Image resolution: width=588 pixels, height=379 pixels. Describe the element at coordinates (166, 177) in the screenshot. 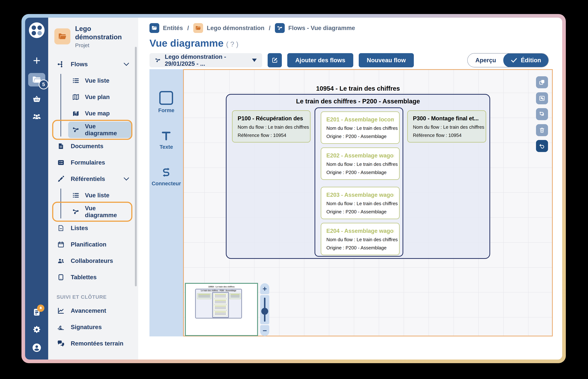

I see `tool-connecteur: Connecteur` at that location.